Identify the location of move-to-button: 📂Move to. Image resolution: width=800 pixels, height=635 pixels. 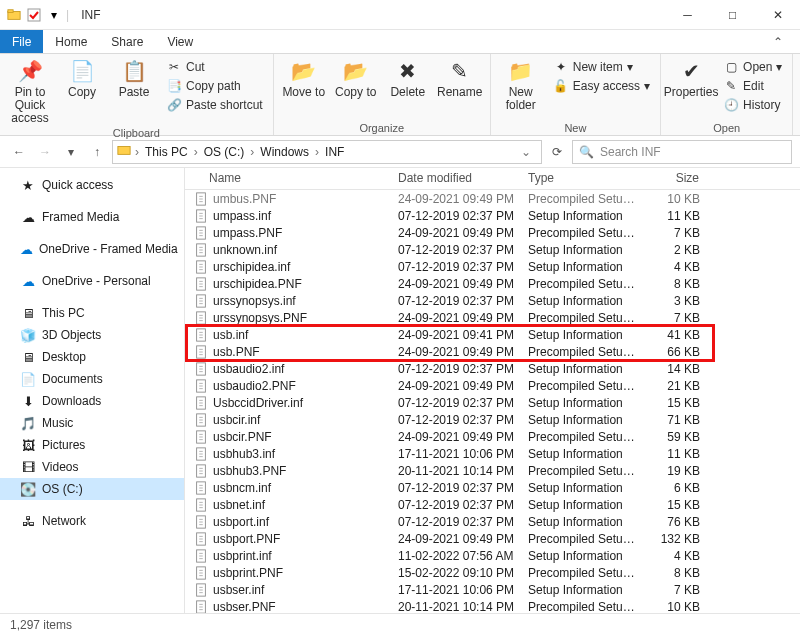
(304, 78).